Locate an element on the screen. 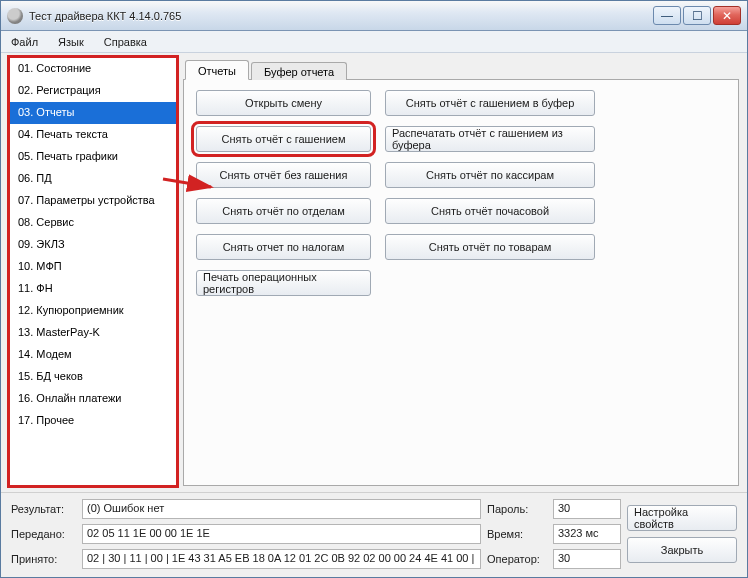 The image size is (748, 578). sidebar-item-0: 01. Состояние is located at coordinates (93, 69).